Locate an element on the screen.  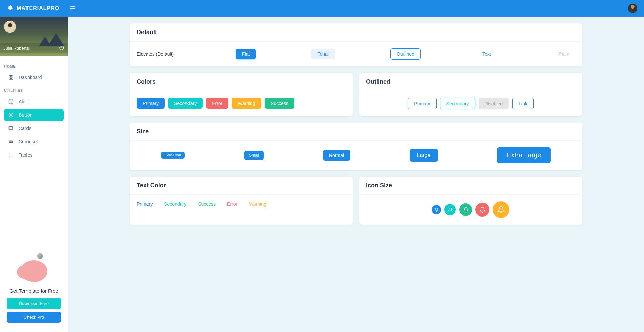
nav-section-home: HOME is located at coordinates (34, 66).